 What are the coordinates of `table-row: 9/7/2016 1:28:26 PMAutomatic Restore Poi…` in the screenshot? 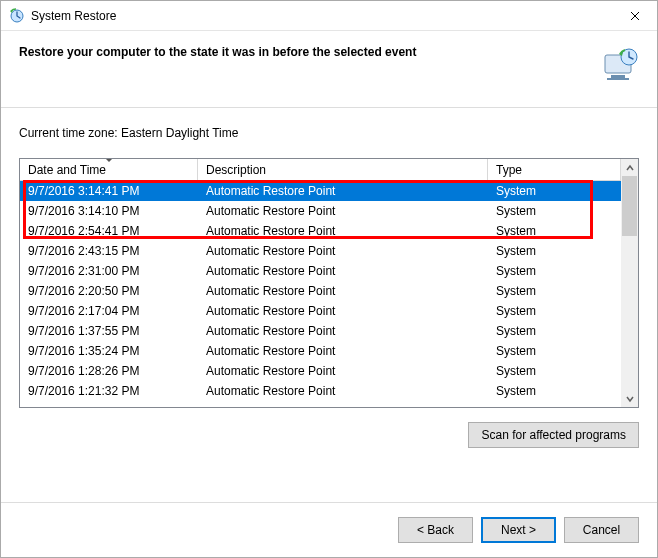 It's located at (320, 371).